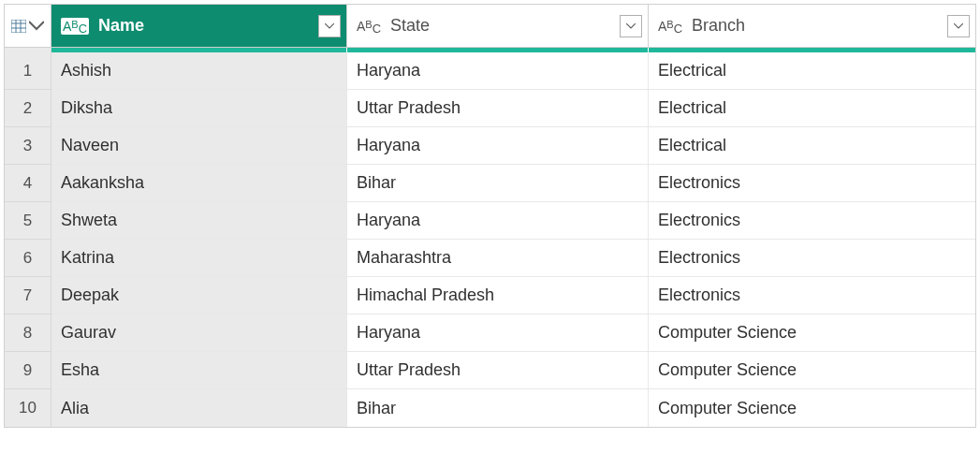 This screenshot has height=468, width=980. Describe the element at coordinates (28, 408) in the screenshot. I see `row-number: 10` at that location.